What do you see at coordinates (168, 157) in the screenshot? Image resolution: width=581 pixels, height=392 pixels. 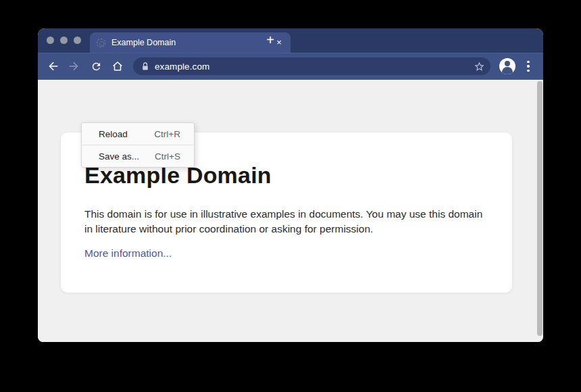 I see `menu-item-shortcut: Ctrl+S` at bounding box center [168, 157].